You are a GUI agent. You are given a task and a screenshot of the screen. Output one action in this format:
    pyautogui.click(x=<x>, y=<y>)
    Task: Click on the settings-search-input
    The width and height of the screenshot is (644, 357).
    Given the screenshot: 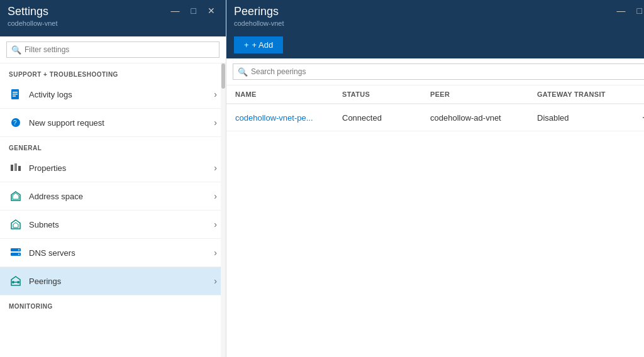 What is the action you would take?
    pyautogui.click(x=113, y=50)
    